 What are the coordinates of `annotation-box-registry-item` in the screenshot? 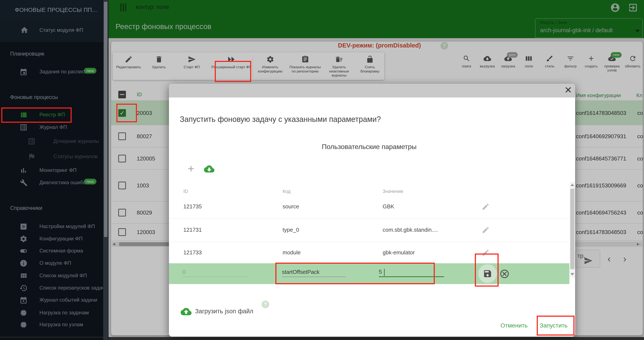 It's located at (36, 115).